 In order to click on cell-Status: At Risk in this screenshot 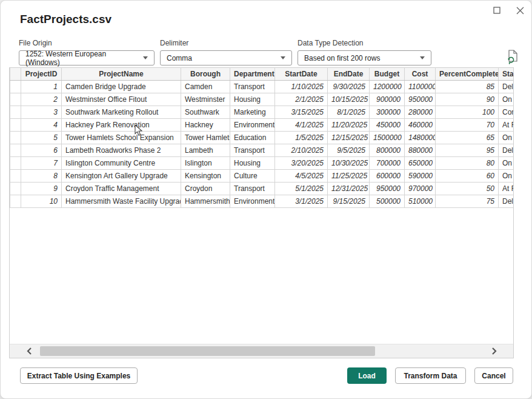, I will do `click(507, 125)`.